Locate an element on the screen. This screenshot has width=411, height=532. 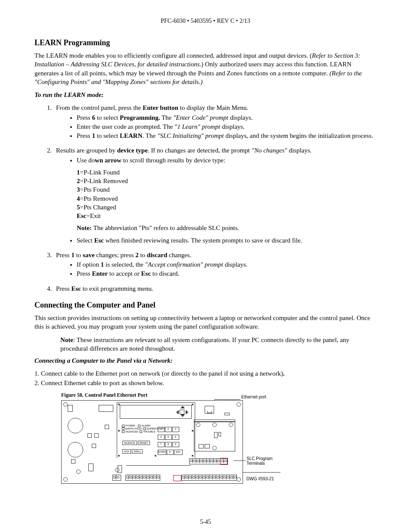
subhead-network: Connecting a Computer to the Panel via a… is located at coordinates (206, 361).